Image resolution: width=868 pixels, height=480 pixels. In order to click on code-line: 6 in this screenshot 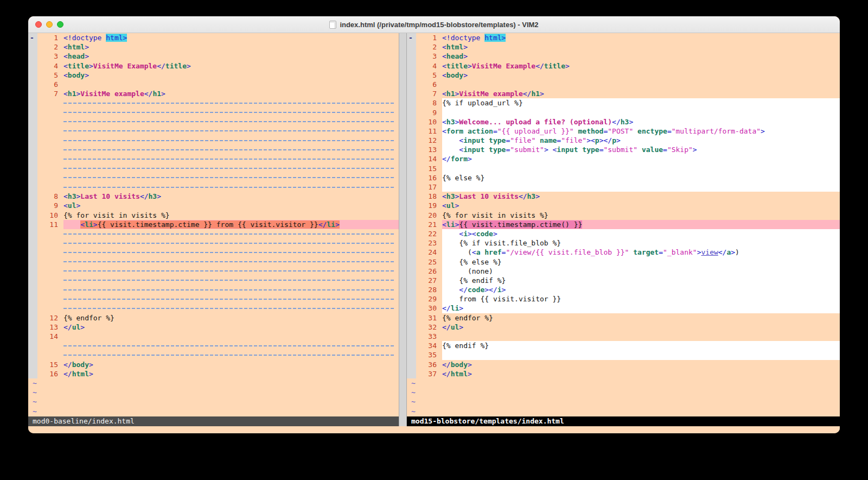, I will do `click(623, 85)`.